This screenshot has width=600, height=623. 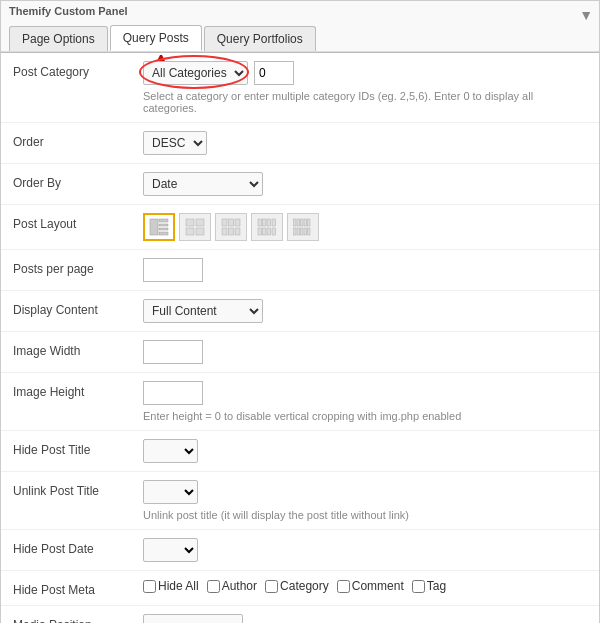 What do you see at coordinates (78, 588) in the screenshot?
I see `hide-post-meta-label: Hide Post Meta` at bounding box center [78, 588].